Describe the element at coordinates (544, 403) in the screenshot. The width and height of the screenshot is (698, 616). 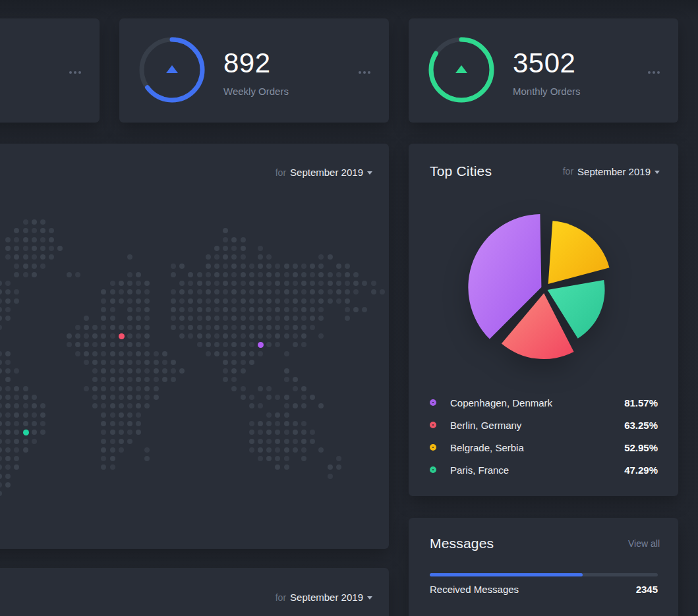
I see `legend-item-copenhagen: Copenhagen, Denmark 81.57%` at that location.